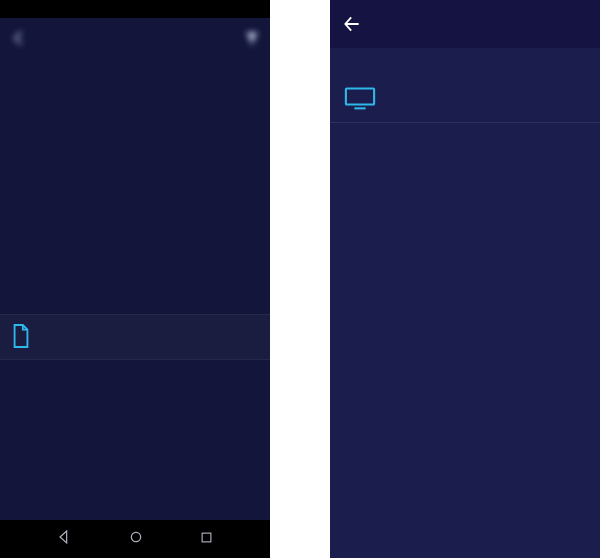  Describe the element at coordinates (135, 337) in the screenshot. I see `file-row-focused` at that location.